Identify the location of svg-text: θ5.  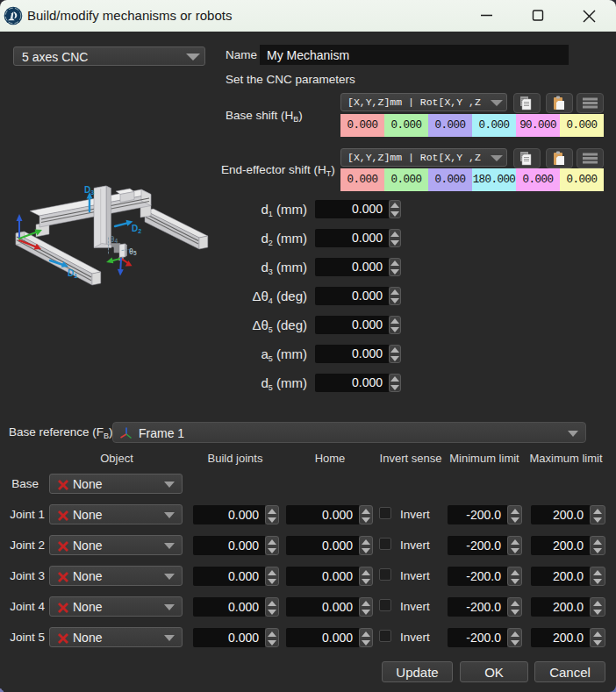
(133, 253).